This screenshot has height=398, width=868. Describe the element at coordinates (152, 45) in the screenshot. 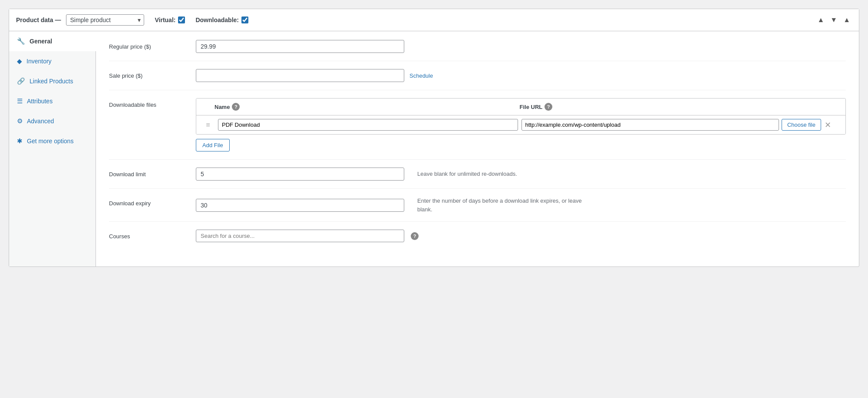

I see `regular-price-label: Regular price ($)` at that location.